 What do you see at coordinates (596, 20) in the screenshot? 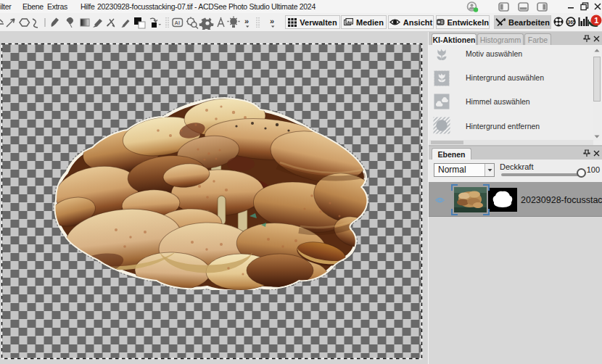
I see `svg-text: 1` at bounding box center [596, 20].